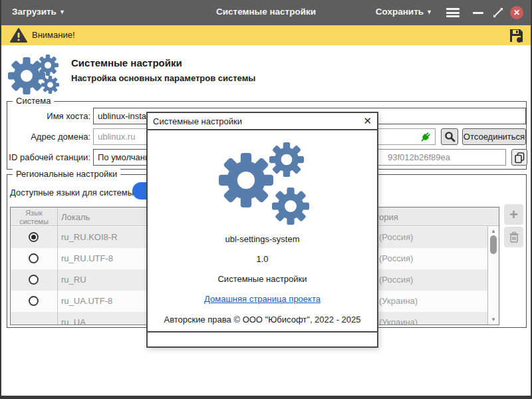 This screenshot has height=399, width=532. What do you see at coordinates (73, 193) in the screenshot?
I see `available-languages-label: Доступные языки для системы:` at bounding box center [73, 193].